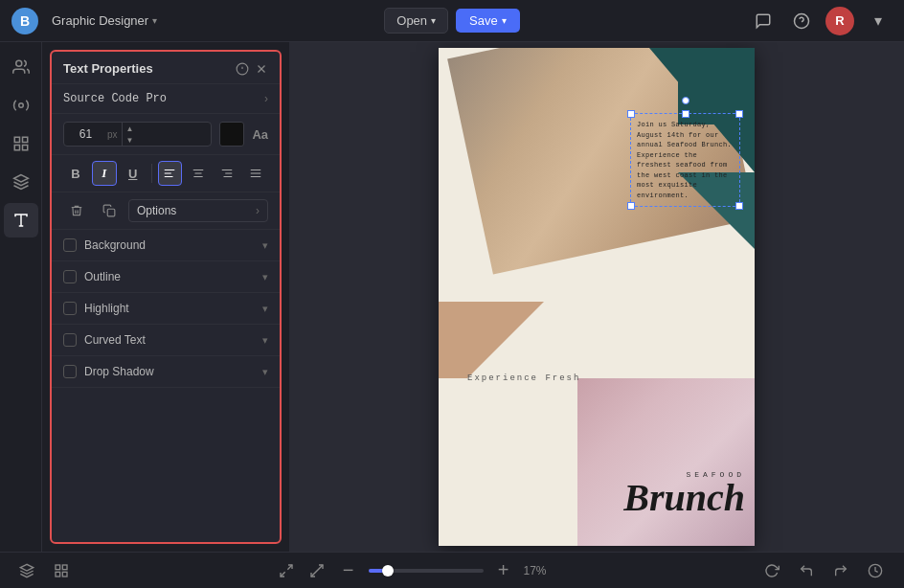 The width and height of the screenshot is (904, 588). What do you see at coordinates (260, 134) in the screenshot?
I see `text-case-button: Aa` at bounding box center [260, 134].